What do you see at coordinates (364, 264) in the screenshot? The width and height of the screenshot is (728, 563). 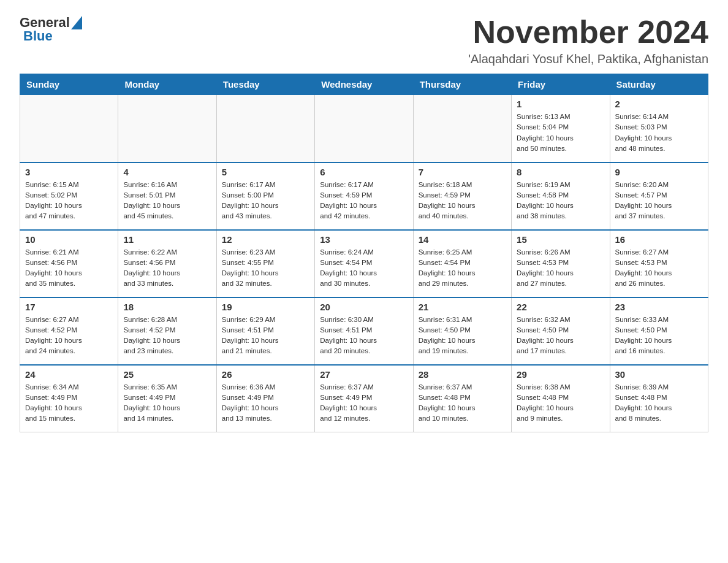 I see `calendar-week-row: 10Sunrise: 6:21 AM Sunset: 4:56 PM Dayli…` at bounding box center [364, 264].